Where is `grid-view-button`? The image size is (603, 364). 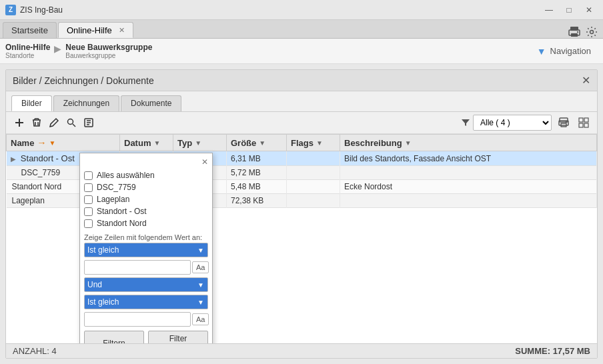
grid-view-button is located at coordinates (584, 123).